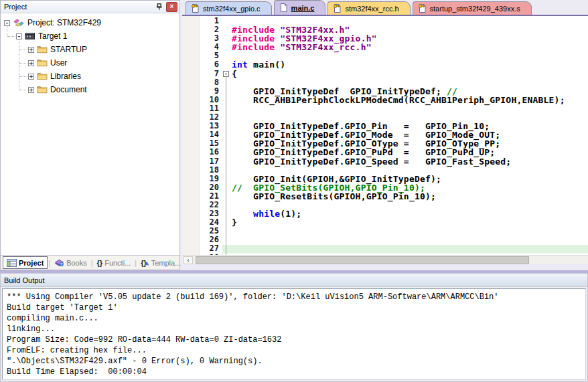 This screenshot has height=382, width=588. I want to click on build-output-line: *** Using Compiler 'V5.05 update 2 (buil…, so click(294, 297).